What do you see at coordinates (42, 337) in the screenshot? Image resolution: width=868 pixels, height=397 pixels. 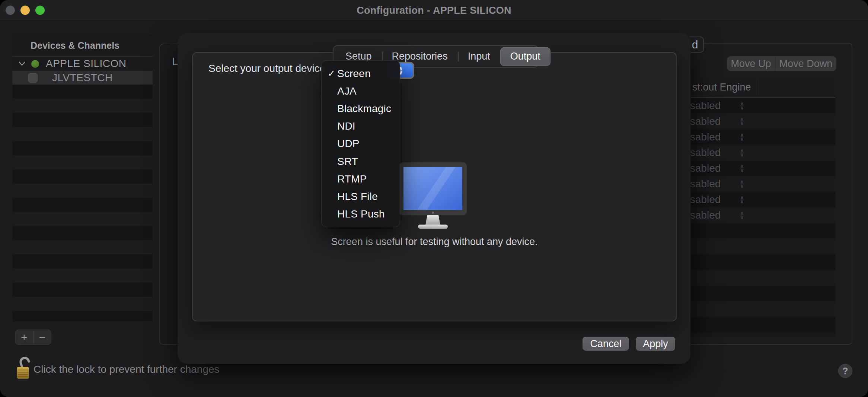 I see `remove-button: −` at bounding box center [42, 337].